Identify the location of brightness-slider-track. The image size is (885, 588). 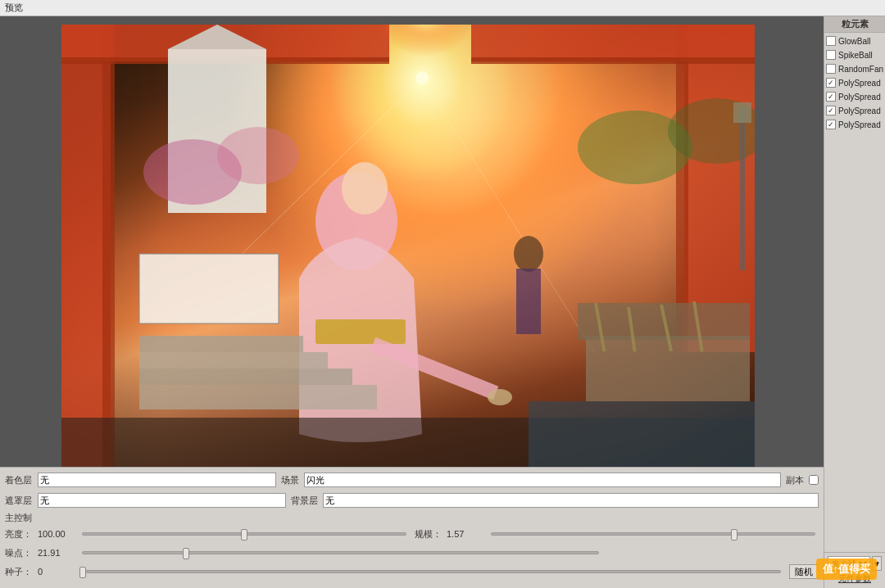
(244, 534).